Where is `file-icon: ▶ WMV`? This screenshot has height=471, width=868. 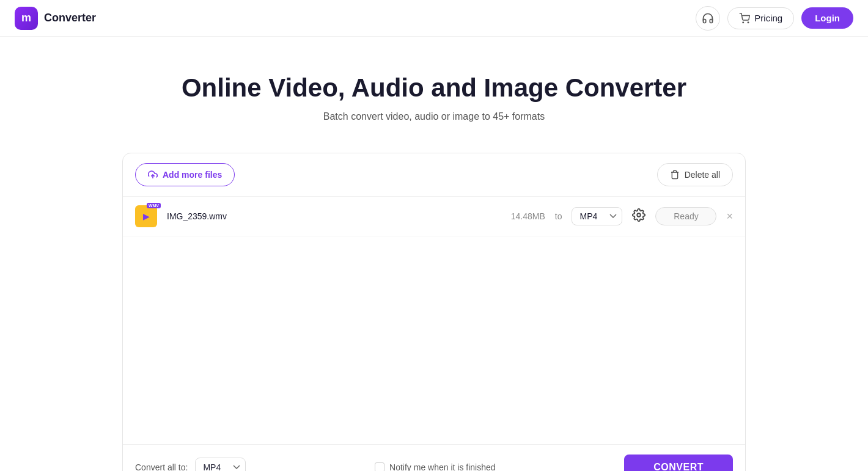
file-icon: ▶ WMV is located at coordinates (146, 216).